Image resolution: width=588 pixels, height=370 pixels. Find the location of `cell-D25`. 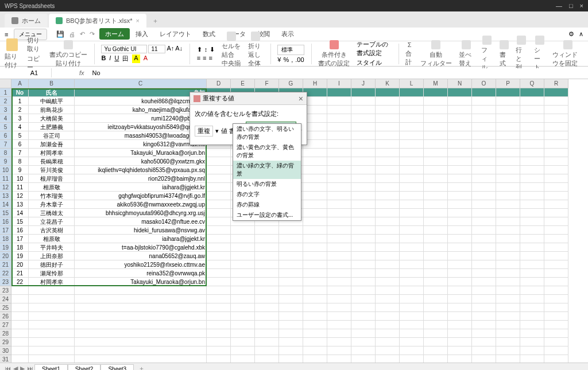

cell-D25 is located at coordinates (219, 307).